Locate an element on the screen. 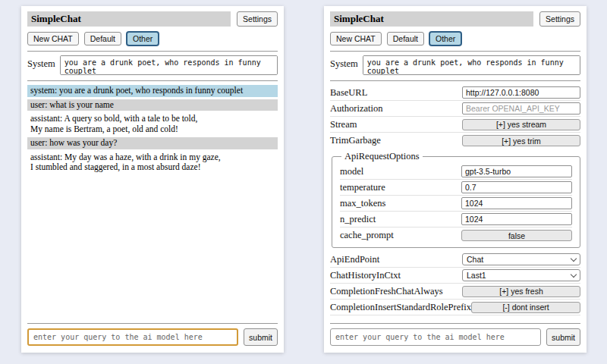 Image resolution: width=607 pixels, height=364 pixels. api-endpoint-select: Chat is located at coordinates (521, 259).